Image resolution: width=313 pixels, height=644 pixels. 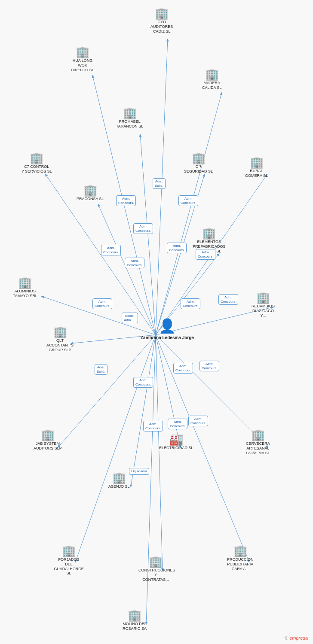 I want to click on node-madera: 🏢MADERA CALIDA SL, so click(x=212, y=79).